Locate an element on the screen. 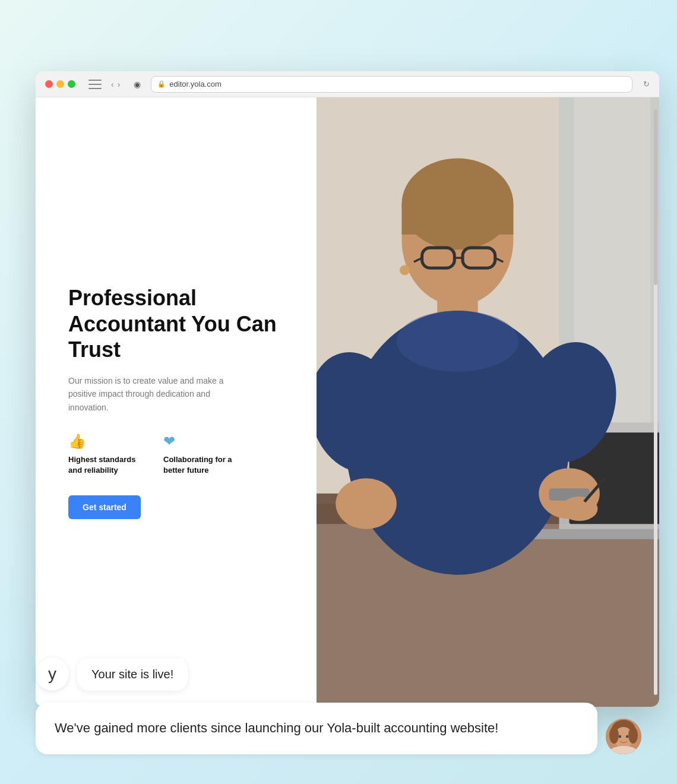 This screenshot has height=784, width=677. chat-row-1: y Your site is live! is located at coordinates (338, 674).